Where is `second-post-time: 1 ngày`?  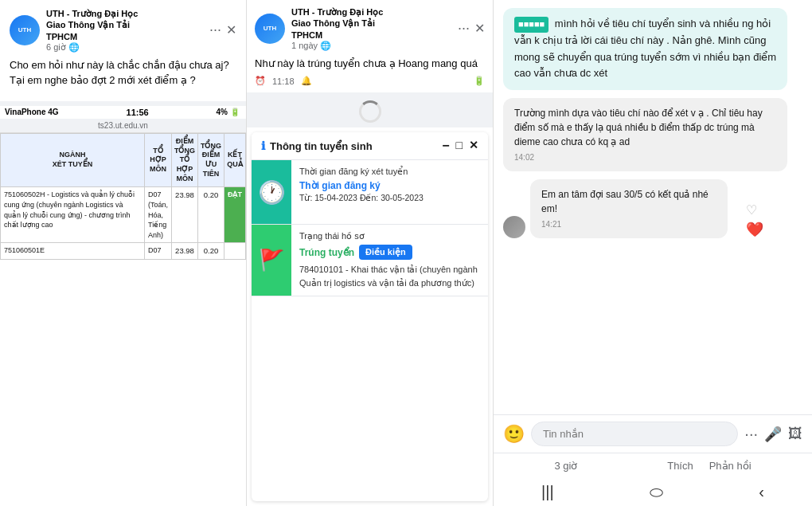 second-post-time: 1 ngày is located at coordinates (304, 45).